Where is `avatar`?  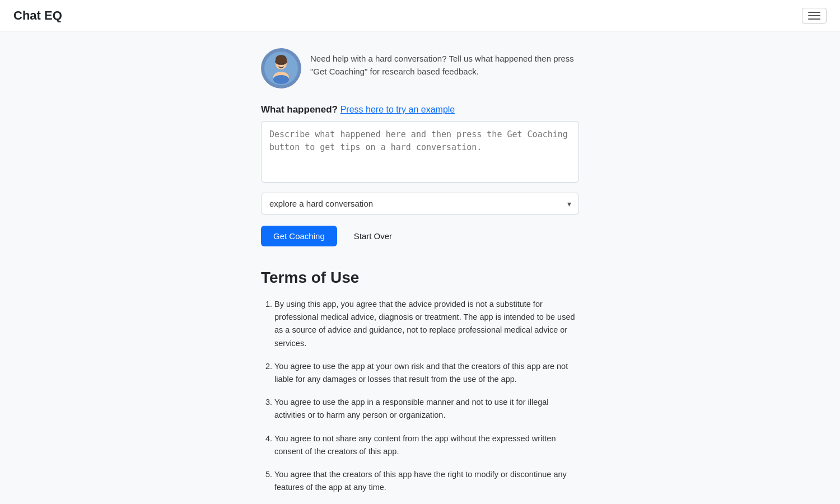 avatar is located at coordinates (281, 68).